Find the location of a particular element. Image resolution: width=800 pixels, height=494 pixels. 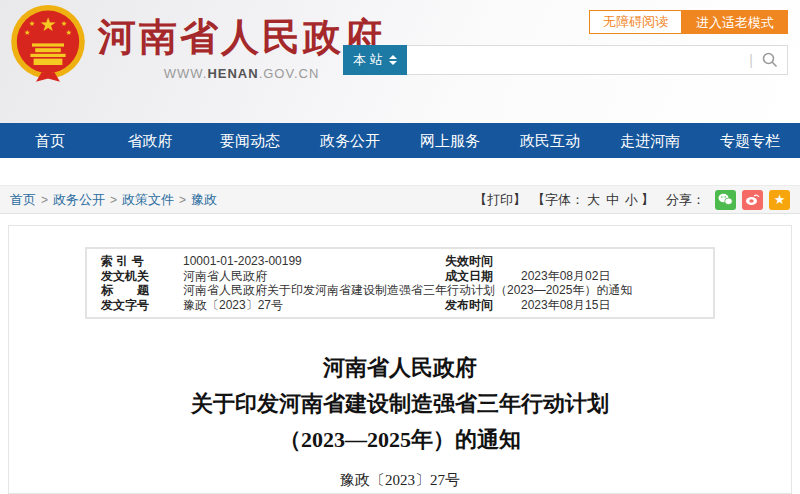

search-input is located at coordinates (578, 60).